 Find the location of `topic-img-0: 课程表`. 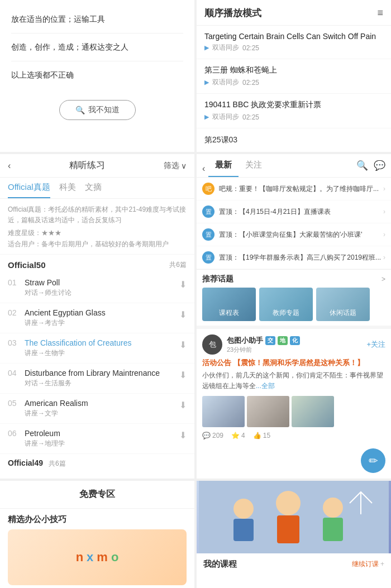

topic-img-0: 课程表 is located at coordinates (229, 304).